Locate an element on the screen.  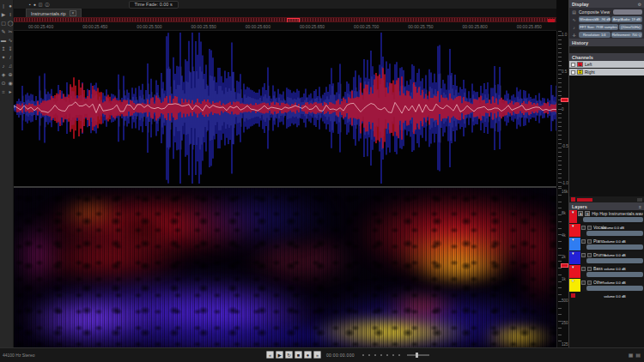
stop-button: ■ is located at coordinates (299, 355).